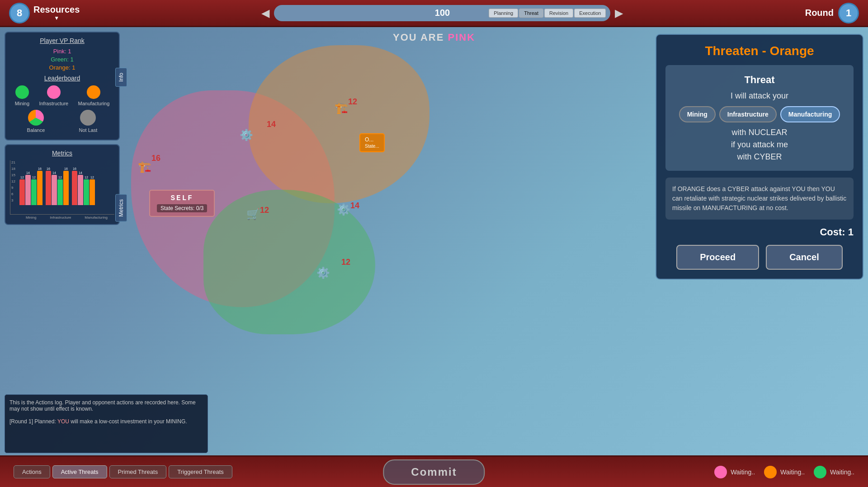  What do you see at coordinates (106, 421) in the screenshot?
I see `log-text-2: [Round 1] Planned: YOU will make a low-c…` at bounding box center [106, 421].